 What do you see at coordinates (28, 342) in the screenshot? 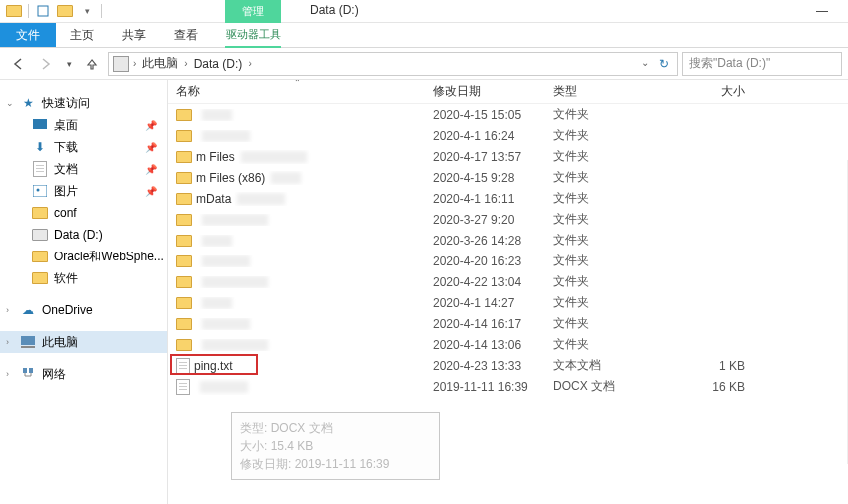
I see `pc-icon` at bounding box center [28, 342].